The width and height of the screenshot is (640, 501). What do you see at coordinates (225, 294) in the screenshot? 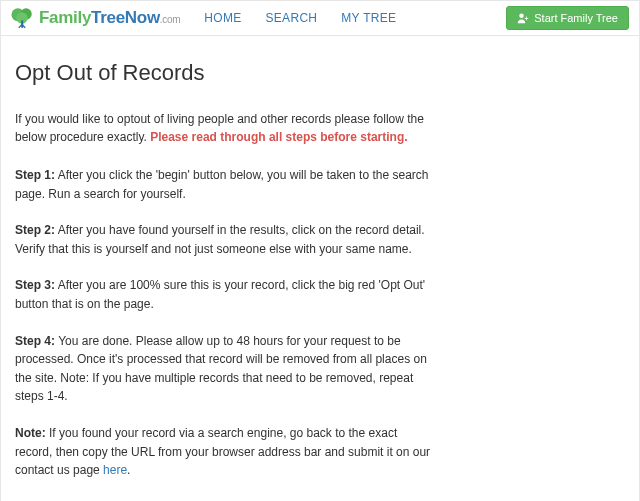
I see `step-3: Step 3: After you are 100% sure this is …` at bounding box center [225, 294].